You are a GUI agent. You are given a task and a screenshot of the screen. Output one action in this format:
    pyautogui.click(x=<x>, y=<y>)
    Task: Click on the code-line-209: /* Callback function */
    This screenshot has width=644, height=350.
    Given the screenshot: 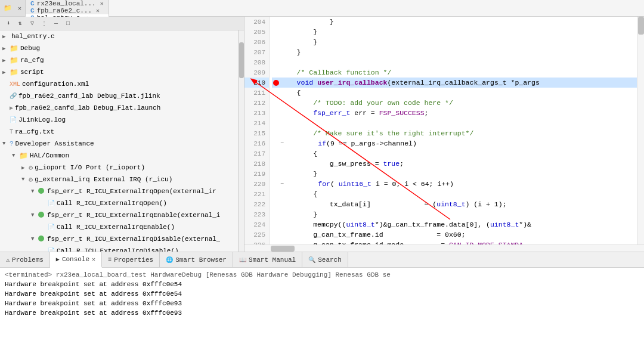 What is the action you would take?
    pyautogui.click(x=454, y=73)
    